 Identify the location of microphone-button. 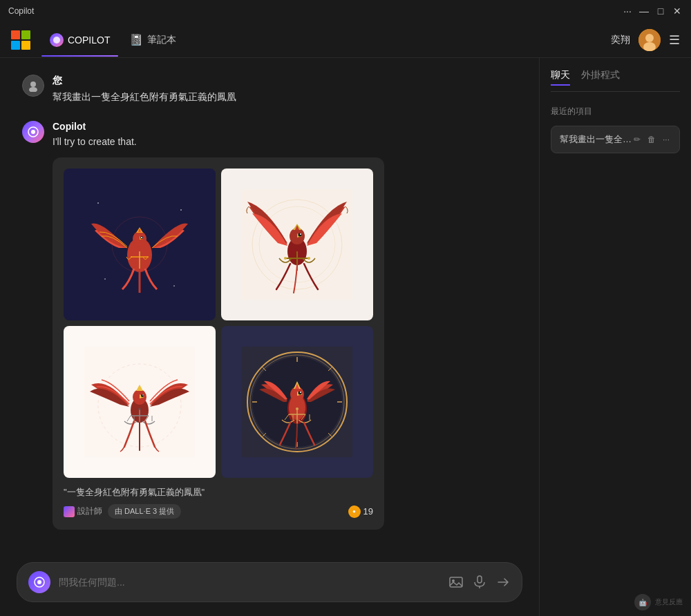
(480, 582).